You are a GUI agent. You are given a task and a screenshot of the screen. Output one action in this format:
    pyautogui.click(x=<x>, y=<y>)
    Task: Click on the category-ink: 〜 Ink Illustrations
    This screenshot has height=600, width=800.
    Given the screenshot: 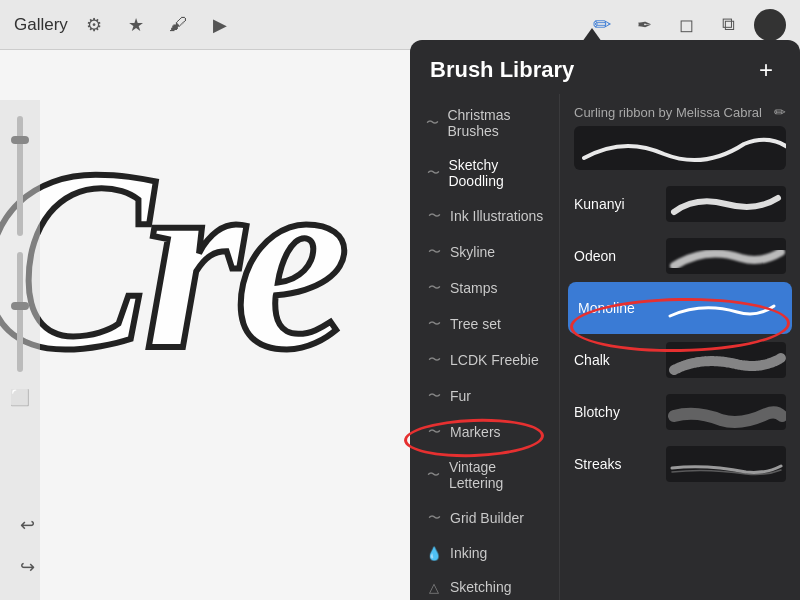 What is the action you would take?
    pyautogui.click(x=484, y=216)
    